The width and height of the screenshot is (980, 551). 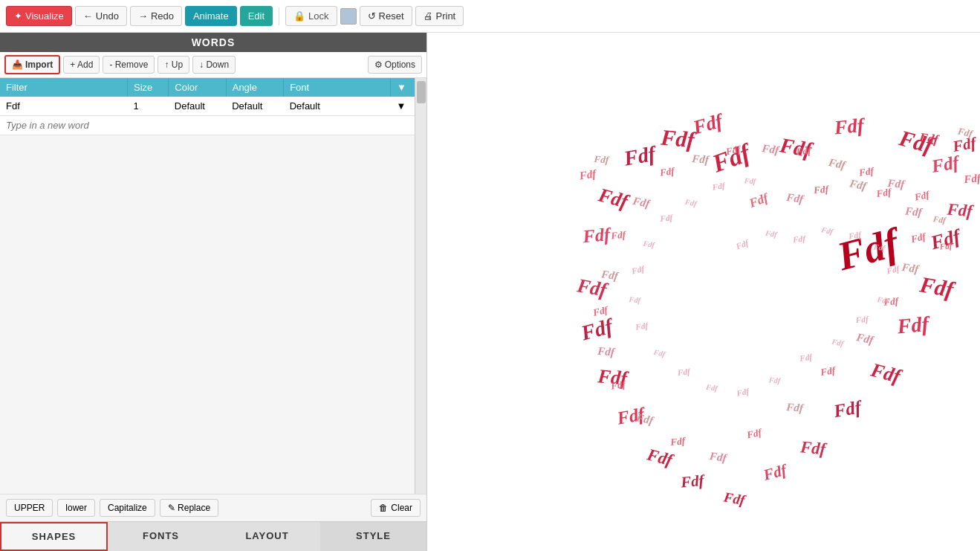 I want to click on lock-label: Lock, so click(x=318, y=16).